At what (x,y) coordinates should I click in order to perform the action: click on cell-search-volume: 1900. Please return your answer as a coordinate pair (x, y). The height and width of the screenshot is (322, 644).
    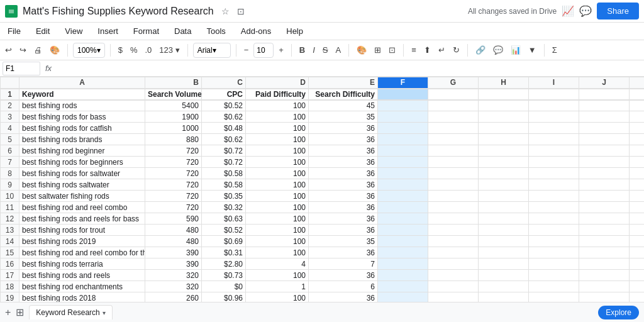
    Looking at the image, I should click on (174, 117).